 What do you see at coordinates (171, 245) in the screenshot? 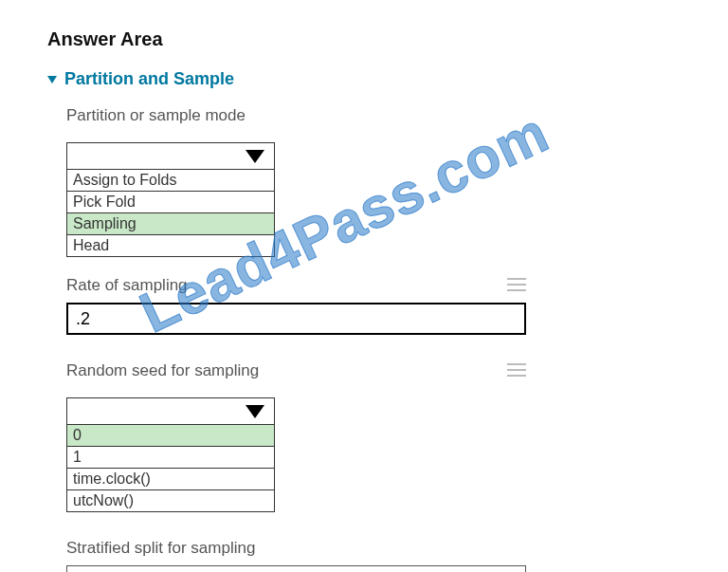
I see `dropdown-option: Head` at bounding box center [171, 245].